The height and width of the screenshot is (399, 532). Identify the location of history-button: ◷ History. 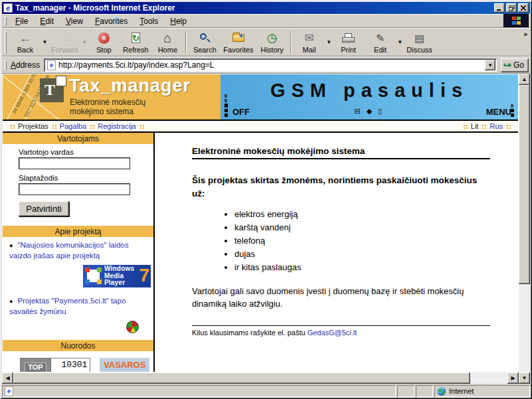
(272, 42).